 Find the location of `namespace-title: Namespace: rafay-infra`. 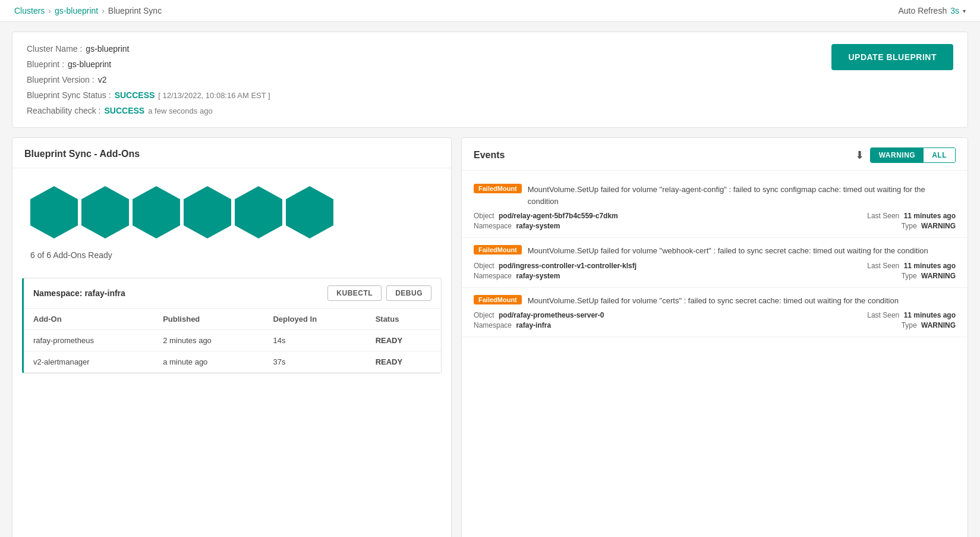

namespace-title: Namespace: rafay-infra is located at coordinates (80, 293).